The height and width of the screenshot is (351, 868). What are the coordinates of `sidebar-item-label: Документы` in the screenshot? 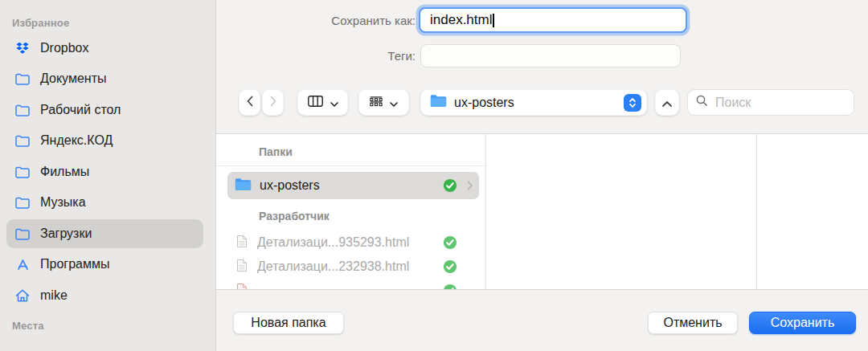 It's located at (73, 79).